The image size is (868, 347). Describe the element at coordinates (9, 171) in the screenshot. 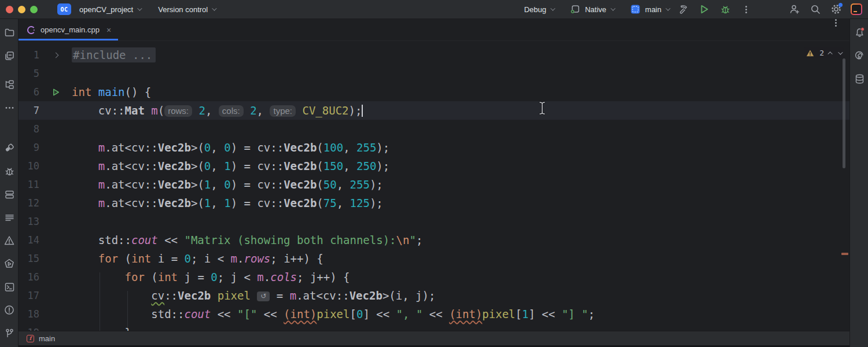

I see `debug-tool-icon` at that location.